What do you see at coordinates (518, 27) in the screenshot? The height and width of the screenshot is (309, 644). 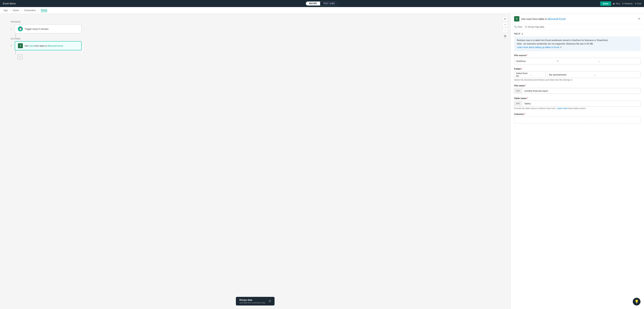 I see `find-button: 🔍 Find` at bounding box center [518, 27].